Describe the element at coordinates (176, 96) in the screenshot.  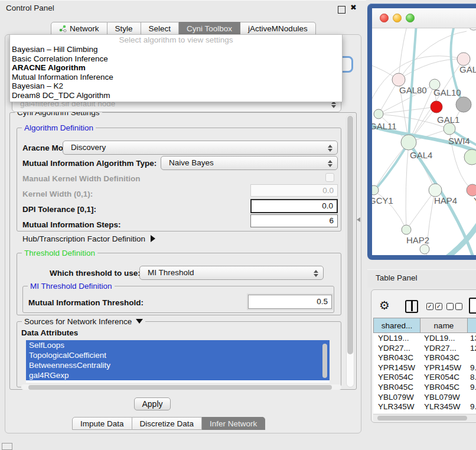
I see `algorithm-option-dream8-dc-tdc-algorithm: Dream8 DC_TDC Algorithm` at that location.